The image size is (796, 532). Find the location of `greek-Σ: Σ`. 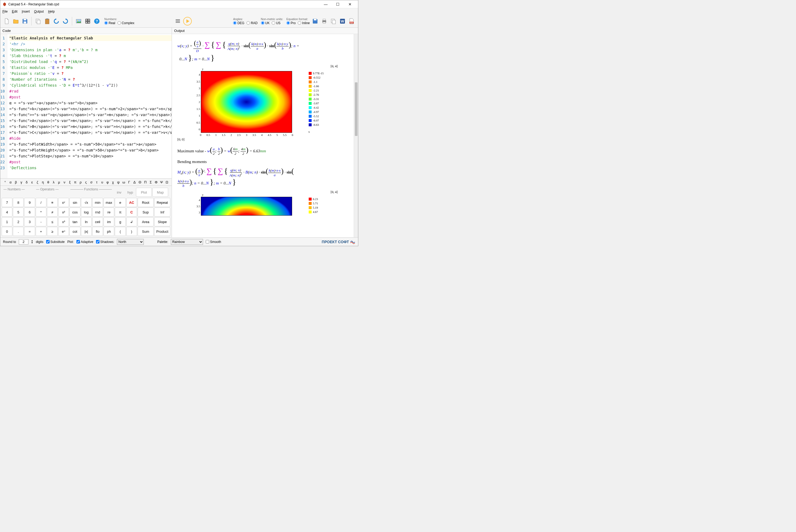

greek-Σ: Σ is located at coordinates (151, 182).